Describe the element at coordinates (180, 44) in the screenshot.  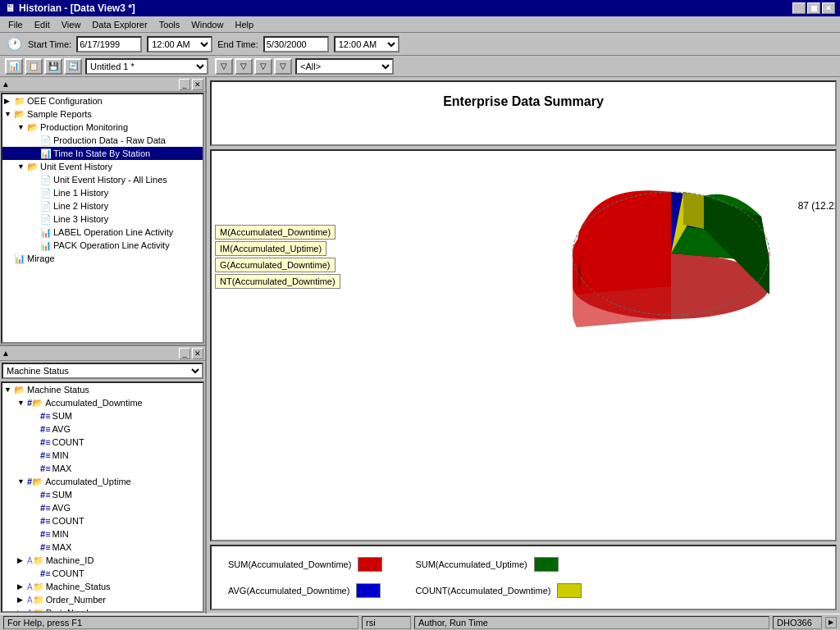
I see `start-time-dropdown: 12:00 AM` at that location.